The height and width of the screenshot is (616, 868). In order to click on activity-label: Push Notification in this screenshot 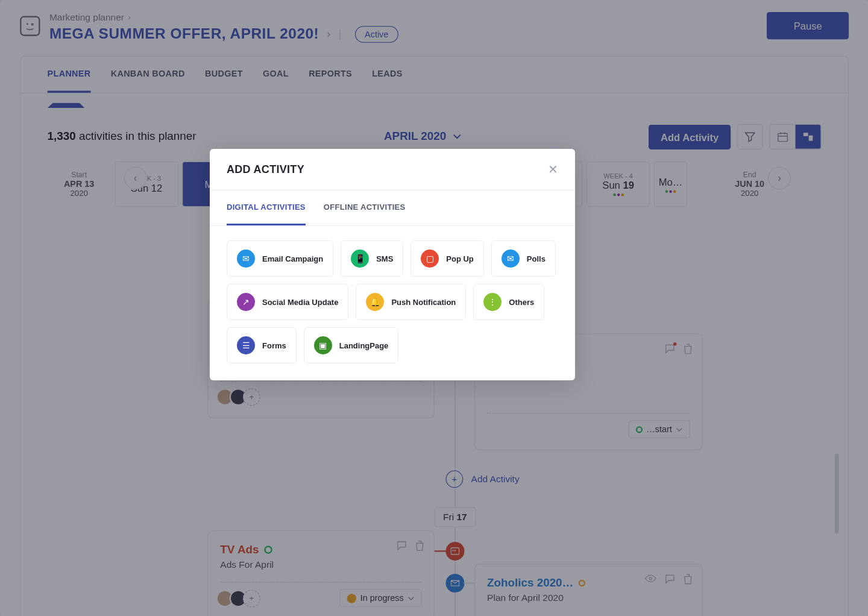, I will do `click(423, 303)`.